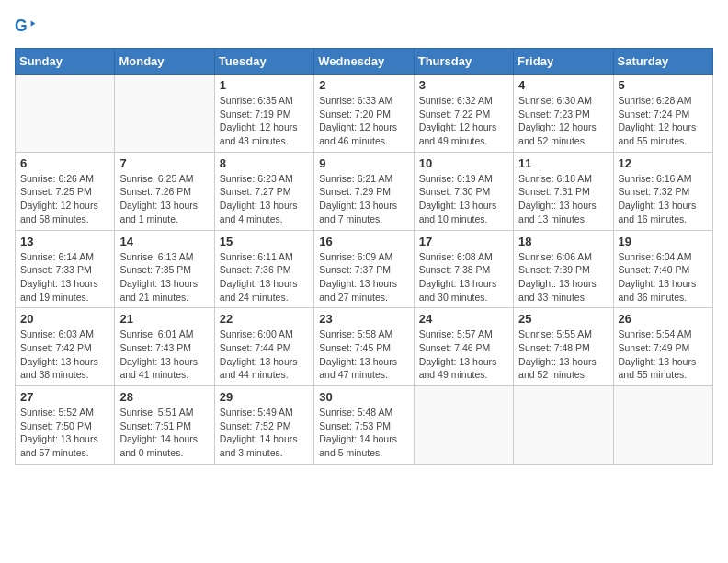 This screenshot has height=563, width=728. Describe the element at coordinates (164, 199) in the screenshot. I see `day-info: Sunrise: 6:25 AM Sunset: 7:26 PM Dayligh…` at that location.